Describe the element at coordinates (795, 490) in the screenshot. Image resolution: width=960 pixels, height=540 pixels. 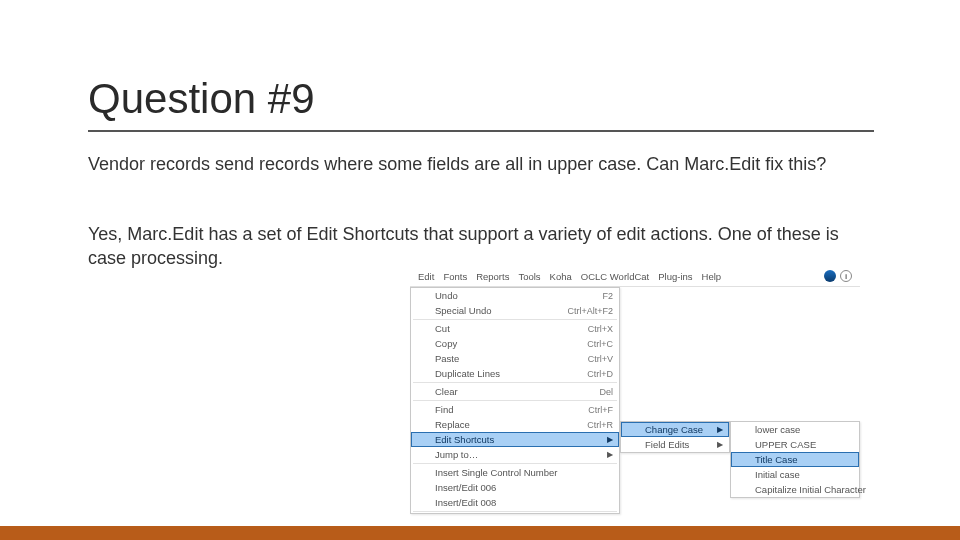
I see `case-option-cap-initial: Capitalize Initial Character` at that location.